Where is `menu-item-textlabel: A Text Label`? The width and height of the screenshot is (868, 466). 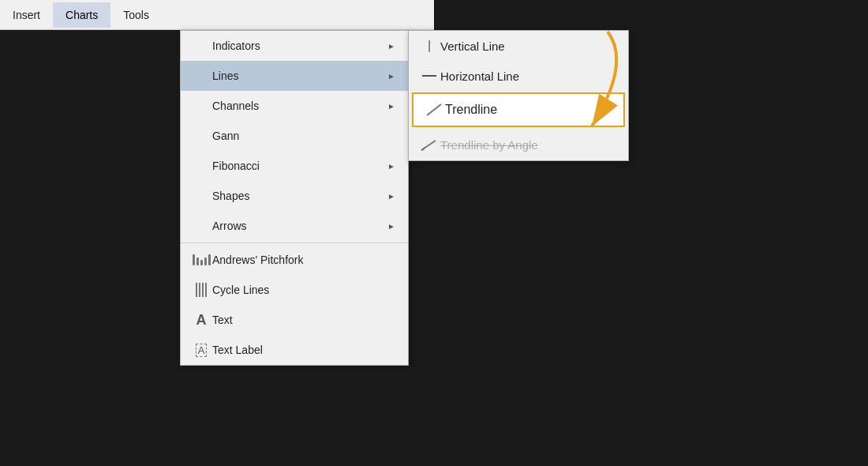
menu-item-textlabel: A Text Label is located at coordinates (294, 350).